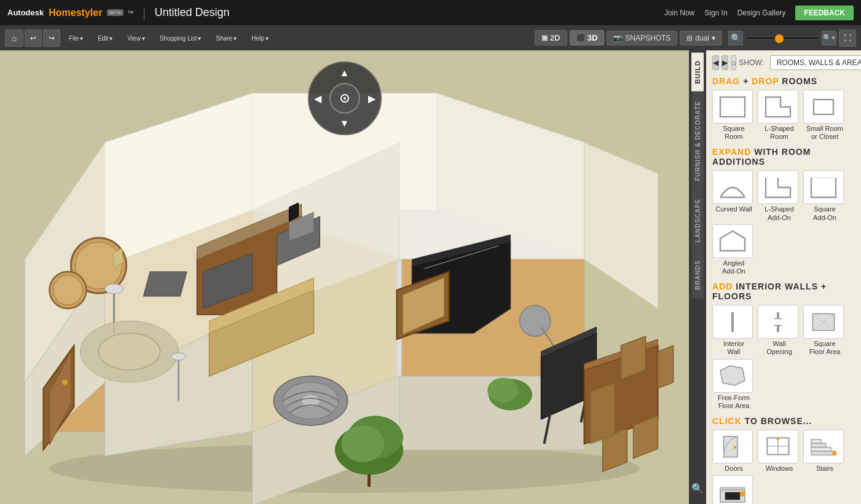  What do you see at coordinates (734, 116) in the screenshot?
I see `square-room-item: SquareRoom` at bounding box center [734, 116].